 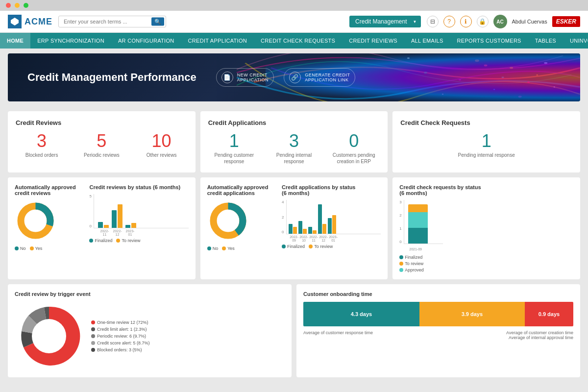 I want to click on new-credit-app-button: 📄 NEW CREDIT APPLICATION, so click(x=245, y=77).